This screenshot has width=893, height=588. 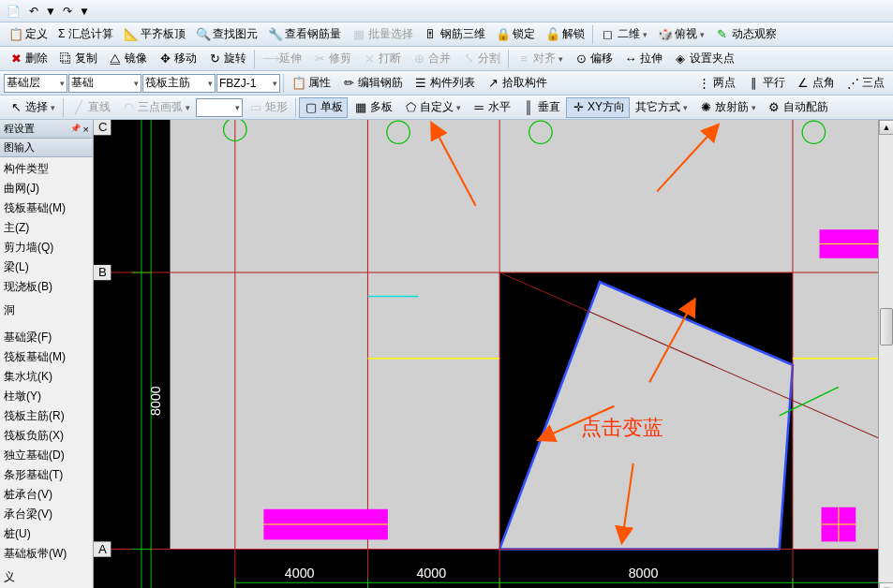 I want to click on sidebar-item: 柱墩(Y), so click(x=47, y=397).